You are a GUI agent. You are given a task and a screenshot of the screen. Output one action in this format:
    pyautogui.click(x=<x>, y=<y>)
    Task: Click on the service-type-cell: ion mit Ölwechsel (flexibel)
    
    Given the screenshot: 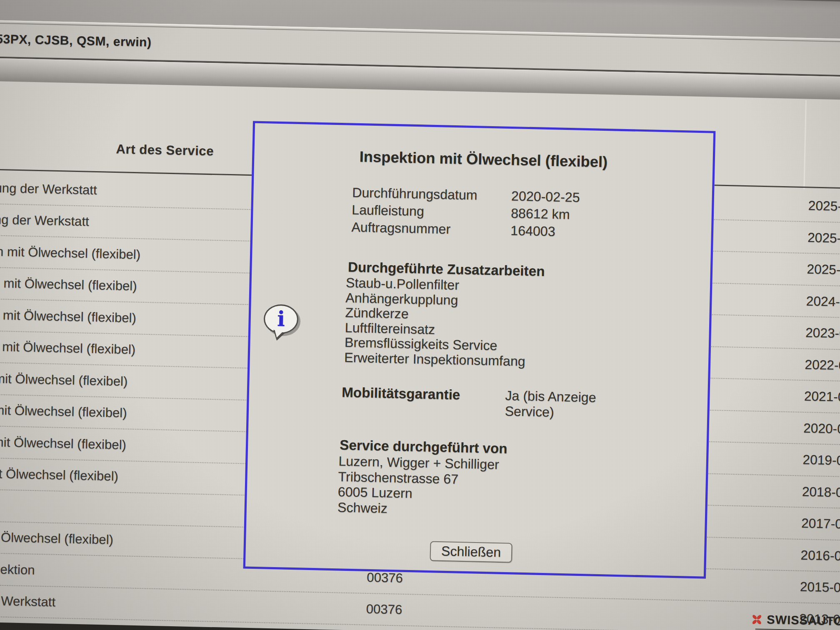 What is the action you would take?
    pyautogui.click(x=70, y=253)
    